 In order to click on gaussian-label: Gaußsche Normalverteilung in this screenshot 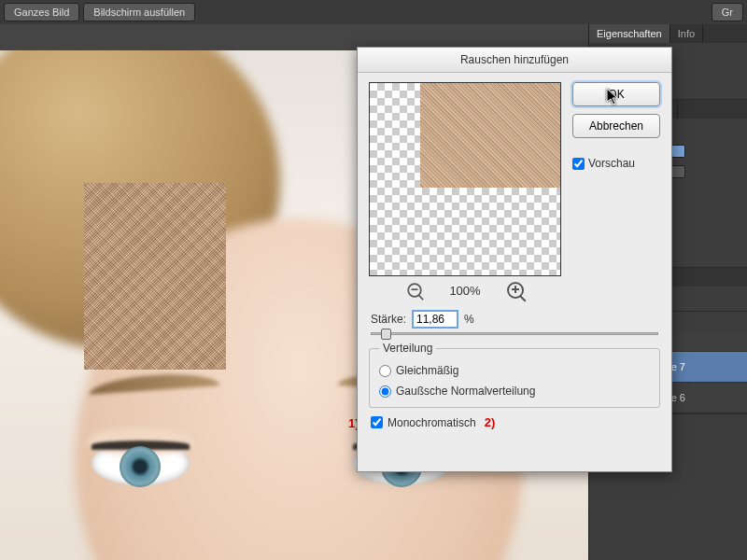, I will do `click(465, 391)`.